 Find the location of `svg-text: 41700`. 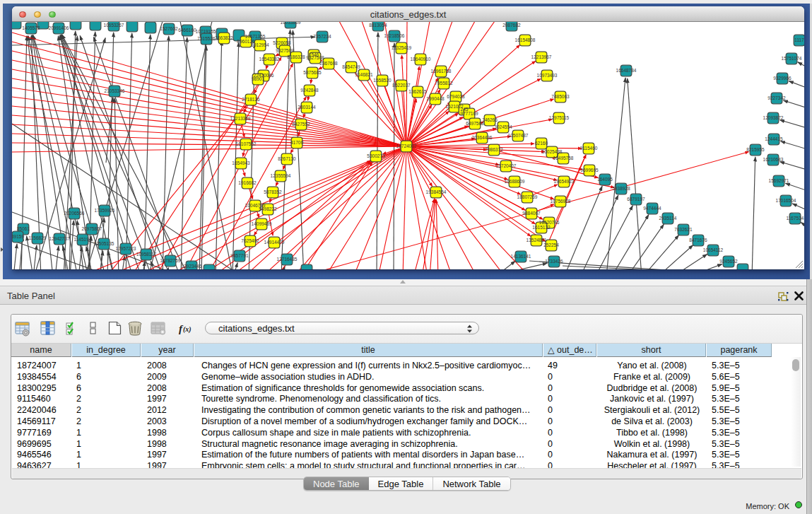

svg-text: 41700 is located at coordinates (297, 143).